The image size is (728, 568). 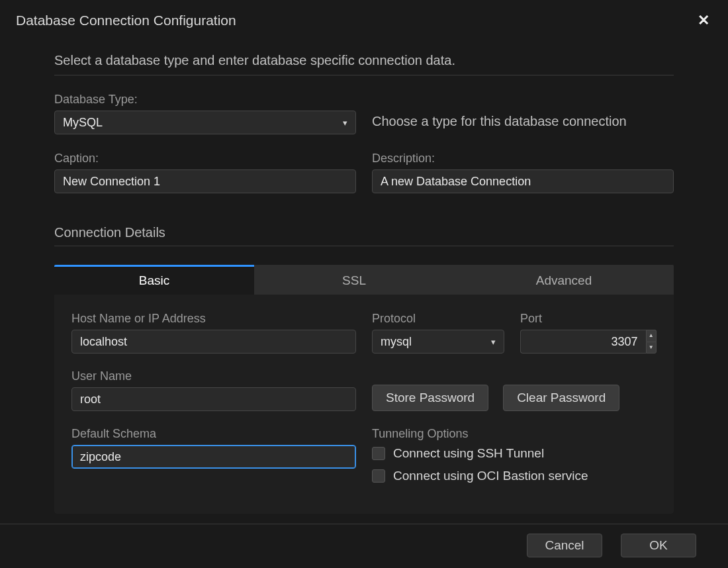 I want to click on ssh-tunnel-checkbox, so click(x=379, y=453).